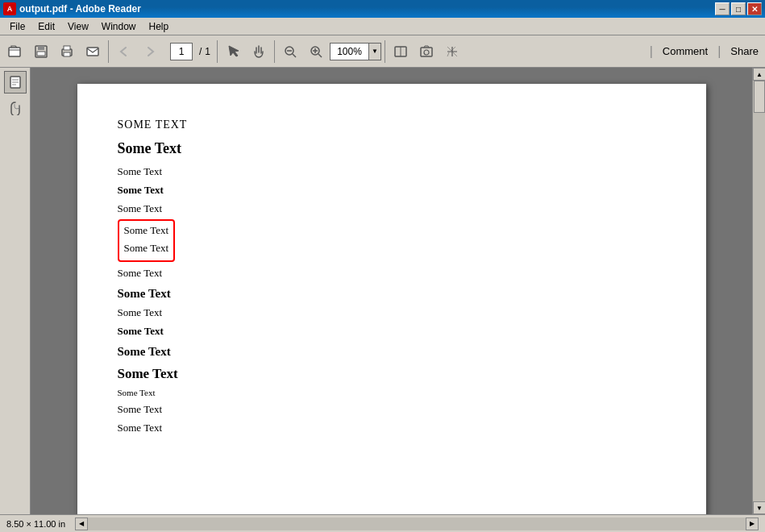 The width and height of the screenshot is (765, 532). What do you see at coordinates (392, 148) in the screenshot?
I see `pdf-line-2: Some Text` at bounding box center [392, 148].